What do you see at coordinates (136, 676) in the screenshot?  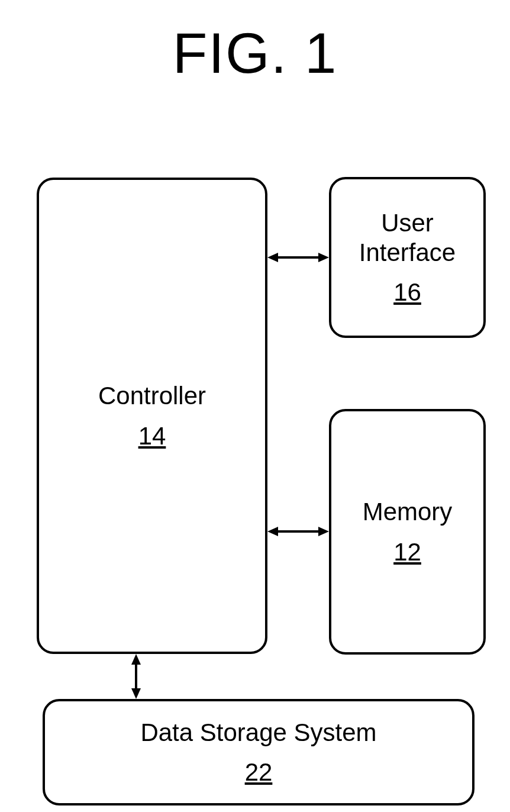 I see `arrow-controller-dss` at bounding box center [136, 676].